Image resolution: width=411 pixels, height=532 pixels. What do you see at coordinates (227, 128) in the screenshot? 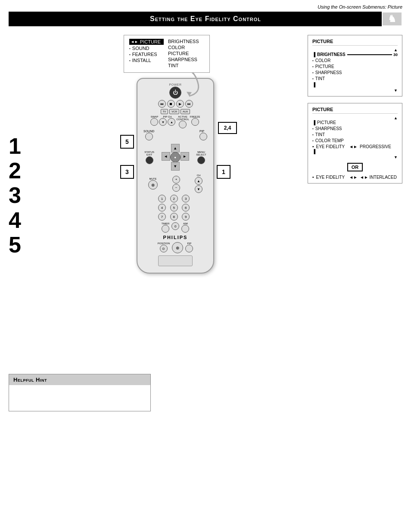
I see `step-badge-24: 2,4` at bounding box center [227, 128].